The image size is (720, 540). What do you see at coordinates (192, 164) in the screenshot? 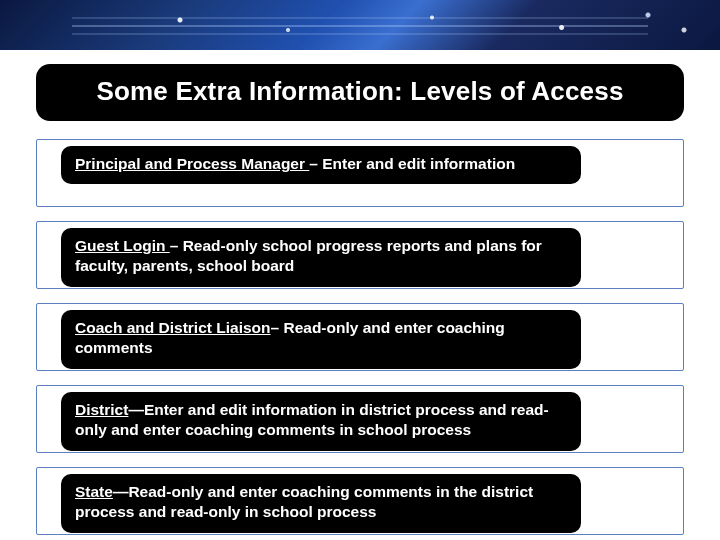
I see `role-label: Principal and Process Manager` at bounding box center [192, 164].